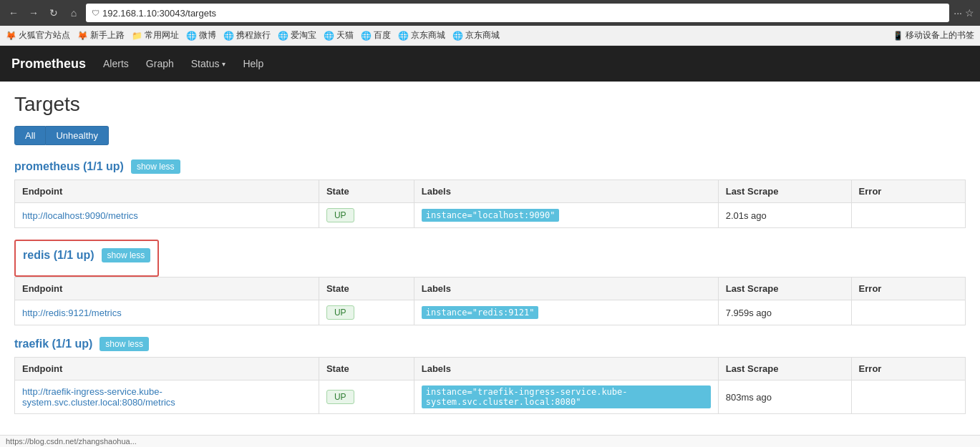 The width and height of the screenshot is (980, 447). Describe the element at coordinates (785, 313) in the screenshot. I see `redis-lastscrape-0: 7.959s ago` at that location.